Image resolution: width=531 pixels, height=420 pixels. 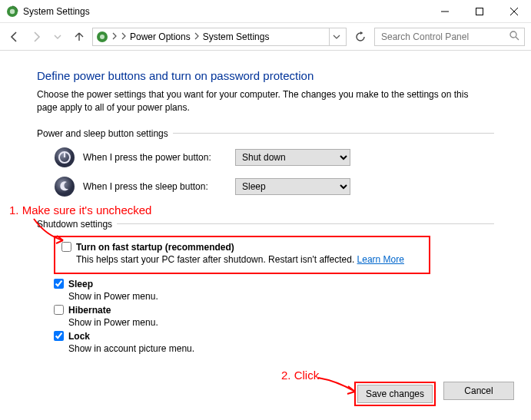 What do you see at coordinates (336, 37) in the screenshot?
I see `breadcrumb-dropdown` at bounding box center [336, 37].